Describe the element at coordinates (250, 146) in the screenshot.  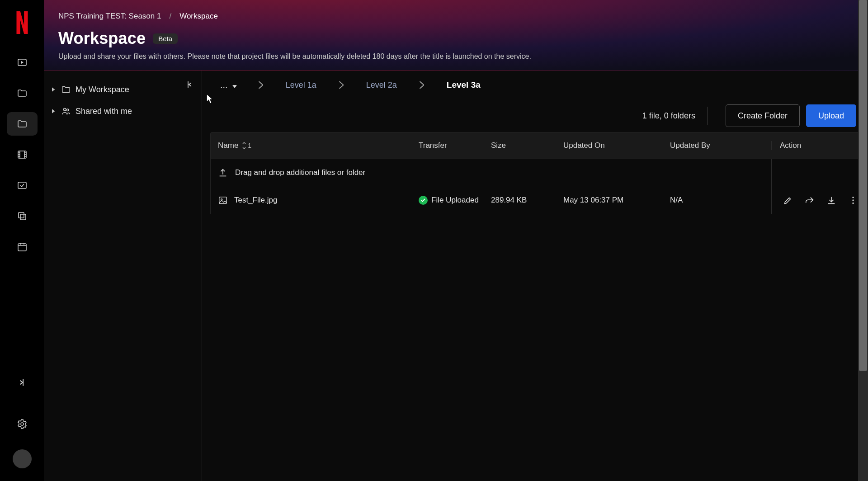
I see `sort-index: 1` at that location.